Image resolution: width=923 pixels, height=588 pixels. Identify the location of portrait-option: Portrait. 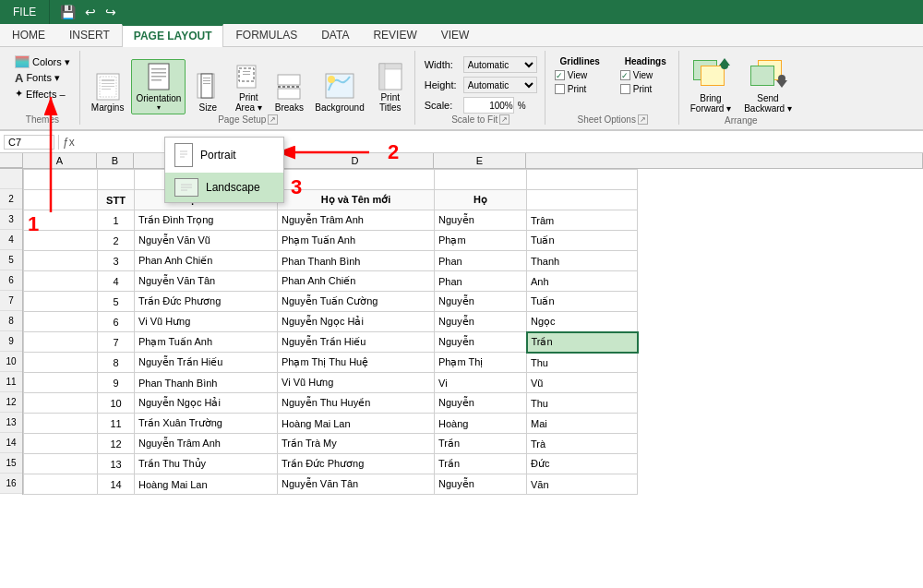
(224, 155).